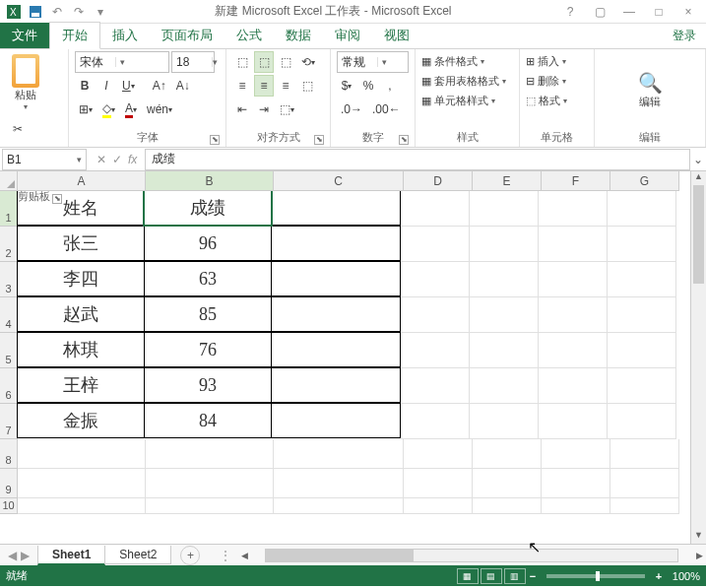  I want to click on maximize-icon: □, so click(659, 12).